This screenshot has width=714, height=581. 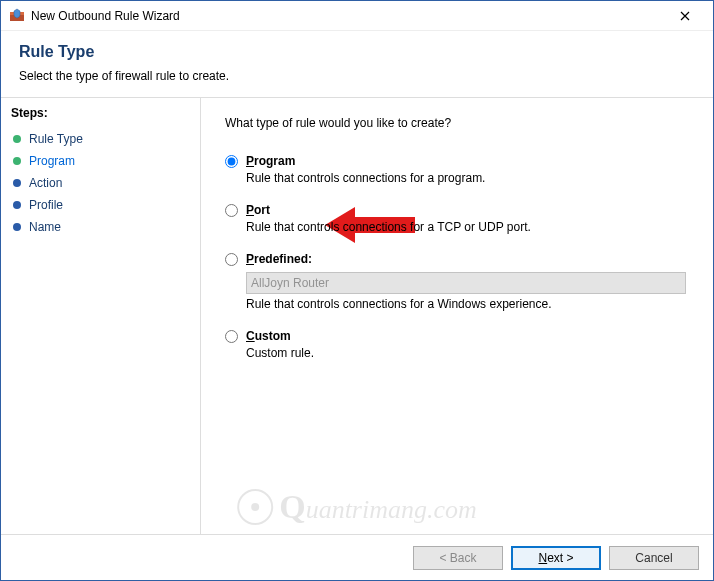 What do you see at coordinates (100, 139) in the screenshot?
I see `step-rule-type: Rule Type` at bounding box center [100, 139].